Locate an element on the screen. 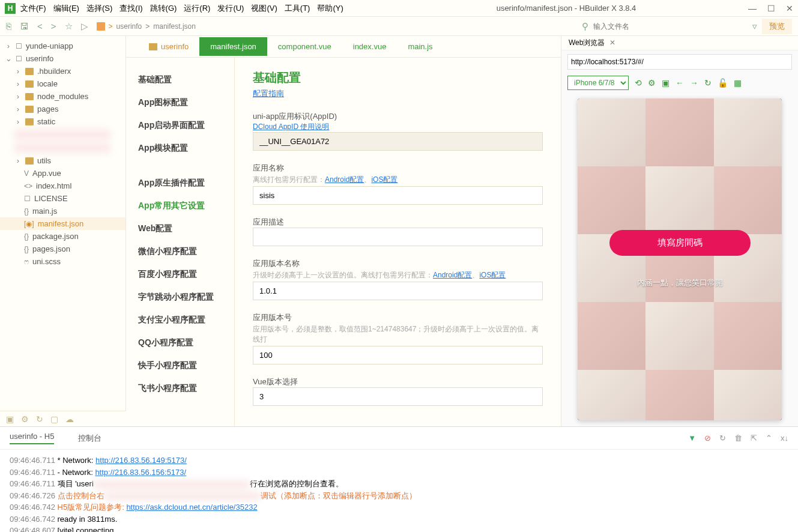 This screenshot has height=532, width=798. minimize-button: — is located at coordinates (752, 8).